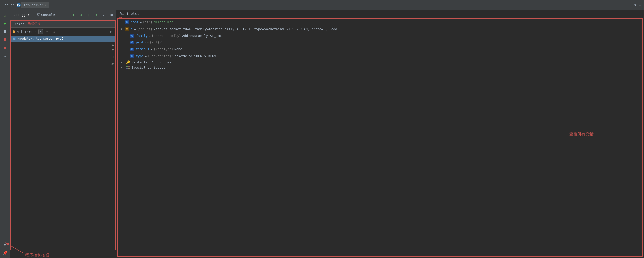 This screenshot has height=258, width=644. Describe the element at coordinates (135, 22) in the screenshot. I see `var-name-host: host` at that location.